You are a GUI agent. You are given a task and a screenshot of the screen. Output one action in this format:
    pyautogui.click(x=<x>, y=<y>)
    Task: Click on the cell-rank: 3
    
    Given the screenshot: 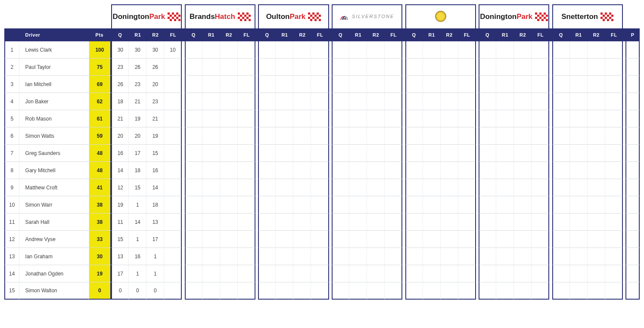 What is the action you would take?
    pyautogui.click(x=12, y=84)
    